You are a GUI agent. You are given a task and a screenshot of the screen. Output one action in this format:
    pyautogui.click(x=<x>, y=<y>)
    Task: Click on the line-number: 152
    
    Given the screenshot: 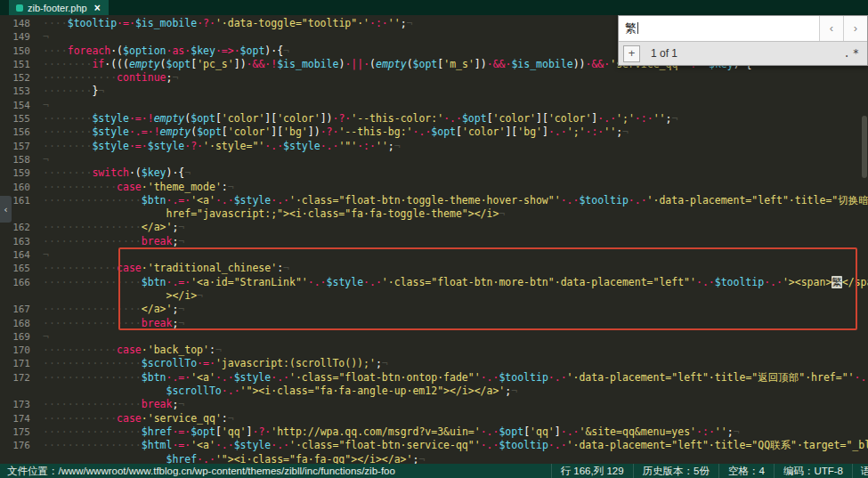 What is the action you would take?
    pyautogui.click(x=17, y=78)
    